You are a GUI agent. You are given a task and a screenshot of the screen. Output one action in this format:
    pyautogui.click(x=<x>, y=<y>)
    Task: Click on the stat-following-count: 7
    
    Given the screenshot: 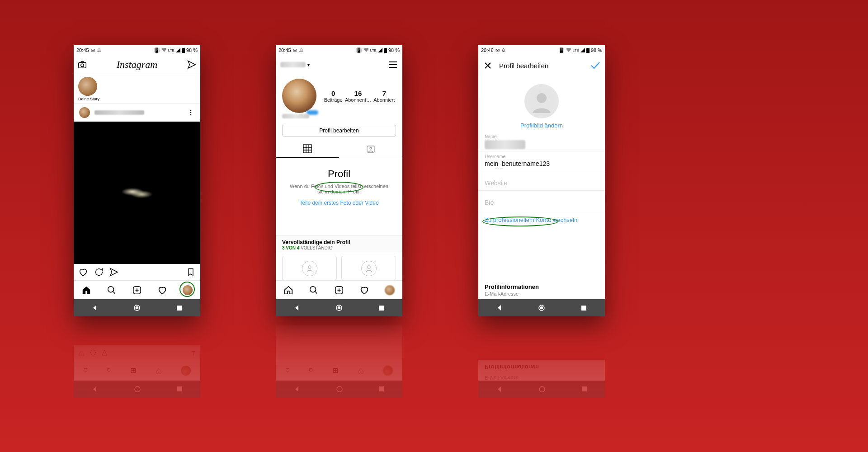 What is the action you would take?
    pyautogui.click(x=384, y=93)
    